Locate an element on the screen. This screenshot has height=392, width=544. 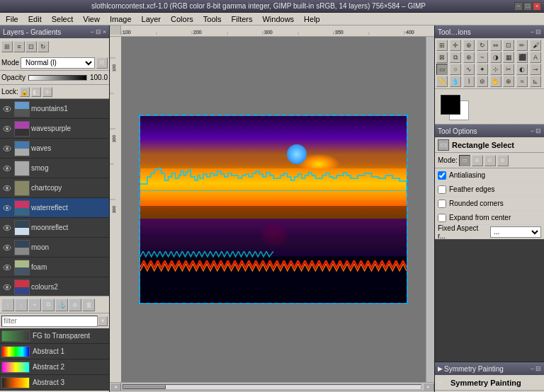
tool-zoom: ⊕ is located at coordinates (469, 45).